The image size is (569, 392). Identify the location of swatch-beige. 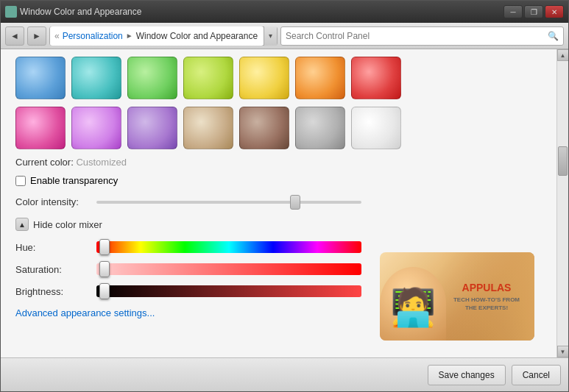
(208, 128).